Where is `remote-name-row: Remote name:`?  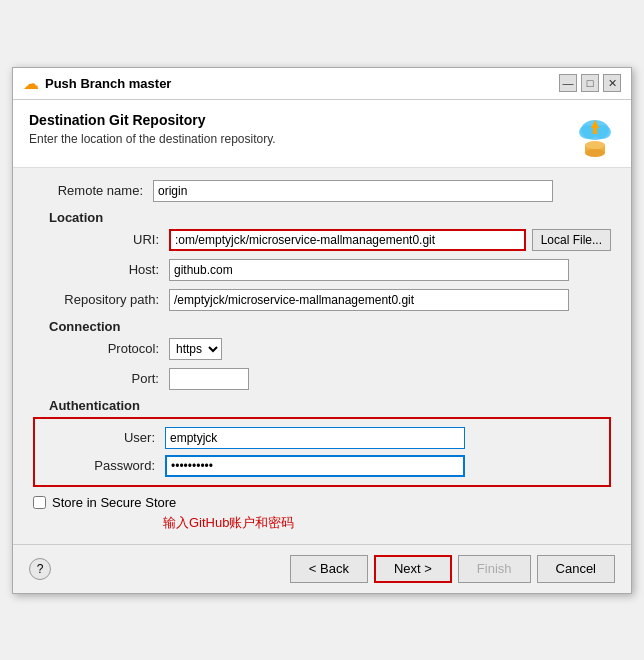 remote-name-row: Remote name: is located at coordinates (322, 191).